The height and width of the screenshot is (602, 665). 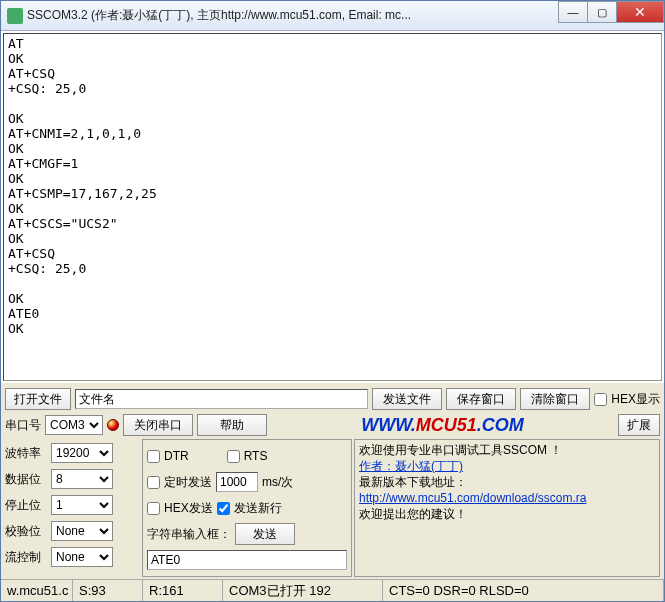 What do you see at coordinates (158, 425) in the screenshot?
I see `close-port-button: 关闭串口` at bounding box center [158, 425].